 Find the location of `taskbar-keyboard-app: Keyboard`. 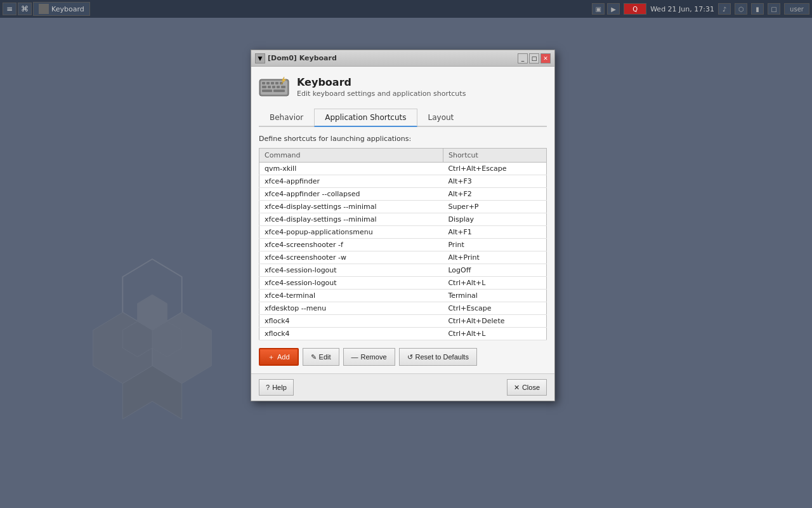

taskbar-keyboard-app: Keyboard is located at coordinates (62, 9).